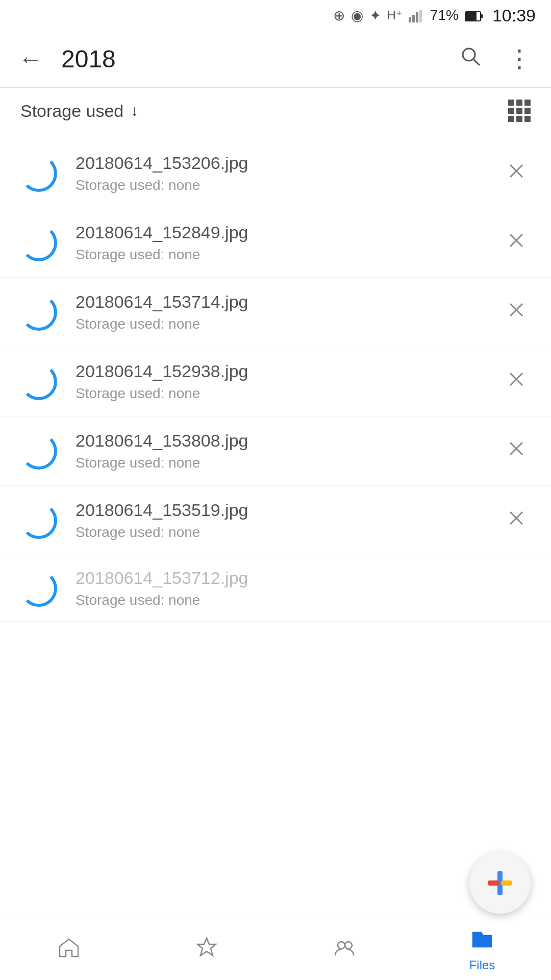 Image resolution: width=551 pixels, height=980 pixels. Describe the element at coordinates (474, 15) in the screenshot. I see `battery-icon` at that location.